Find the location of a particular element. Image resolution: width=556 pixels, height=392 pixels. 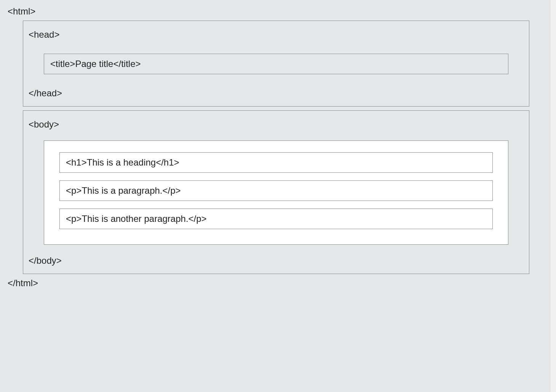

p2-close-tag: </p> is located at coordinates (198, 218).